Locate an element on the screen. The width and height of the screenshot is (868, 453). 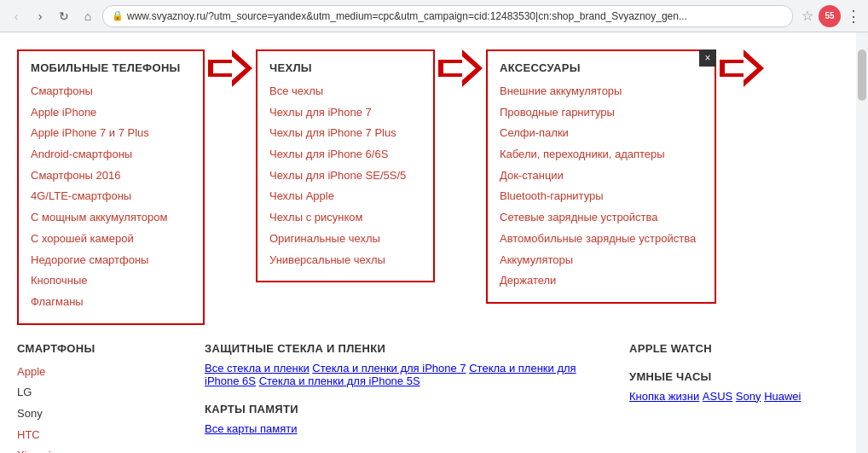
accessories-box: × АКСЕССУАРЫ Внешние аккумуляторы Провод… is located at coordinates (601, 177).